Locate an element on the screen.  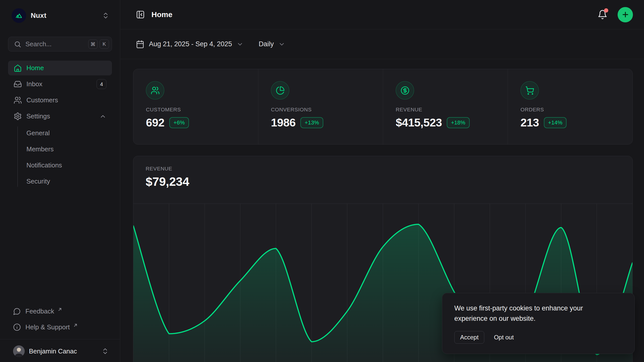
sidebar-collapse-button is located at coordinates (140, 15).